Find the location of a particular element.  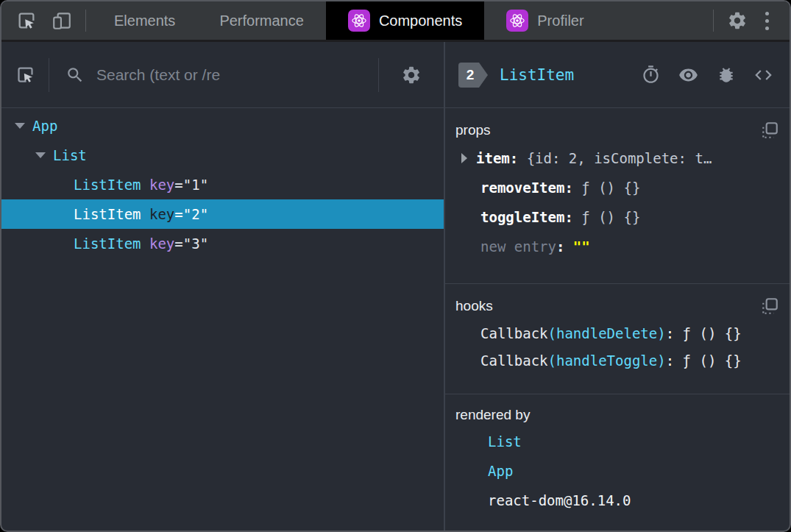

owner-row: App is located at coordinates (617, 471).